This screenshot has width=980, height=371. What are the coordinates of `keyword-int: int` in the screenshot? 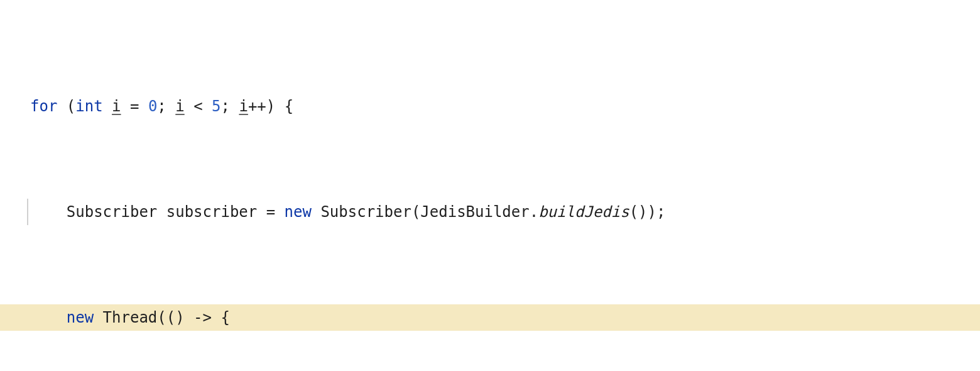 It's located at (89, 106).